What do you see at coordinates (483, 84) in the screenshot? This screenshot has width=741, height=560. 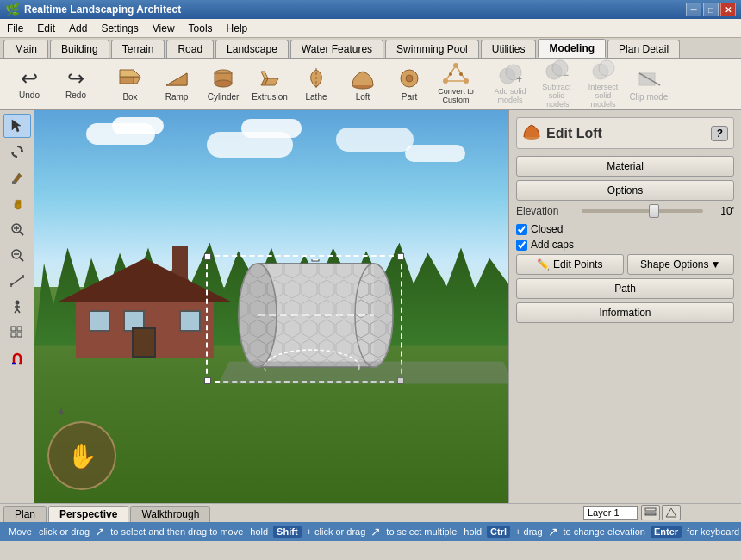 I see `separator2` at bounding box center [483, 84].